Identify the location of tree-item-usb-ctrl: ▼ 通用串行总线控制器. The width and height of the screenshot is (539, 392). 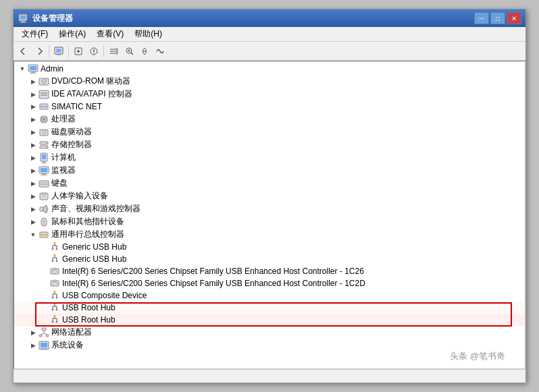
(270, 235).